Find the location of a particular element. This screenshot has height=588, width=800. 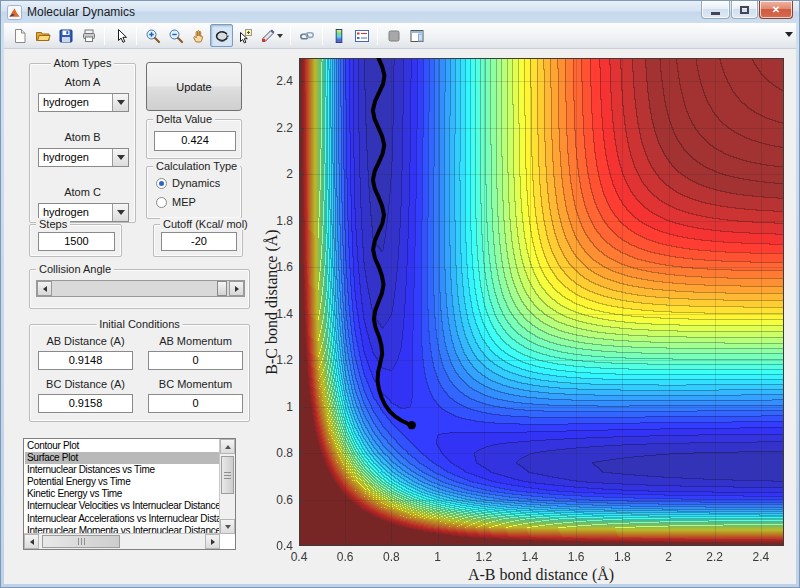

mep-radio: MEP is located at coordinates (176, 202).